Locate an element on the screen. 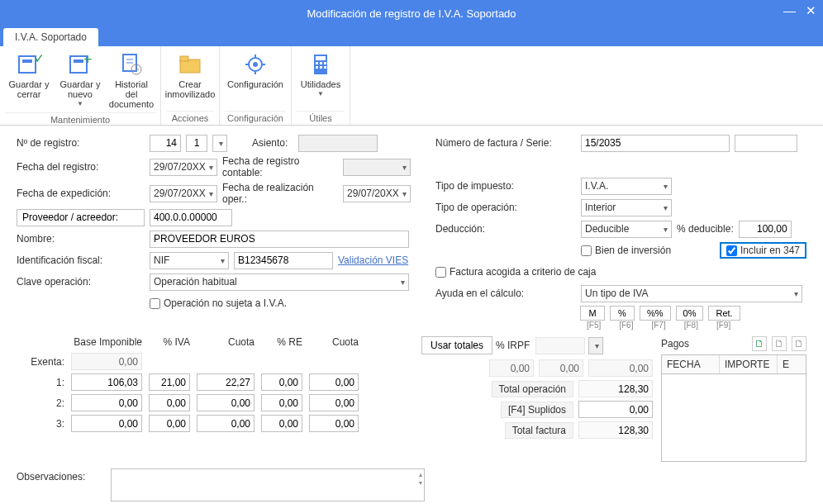  r3-re is located at coordinates (282, 423).